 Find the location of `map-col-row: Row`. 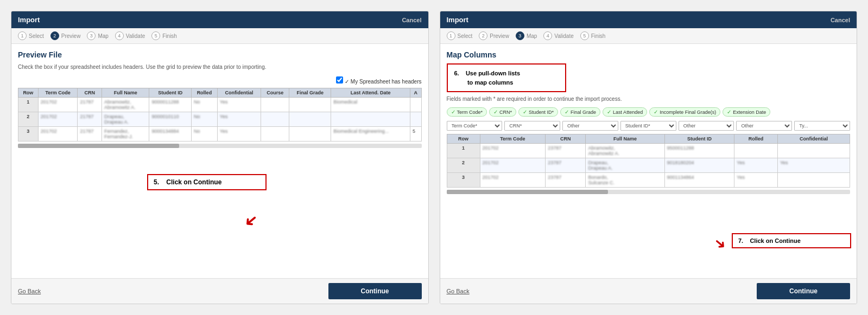

map-col-row: Row is located at coordinates (464, 139).